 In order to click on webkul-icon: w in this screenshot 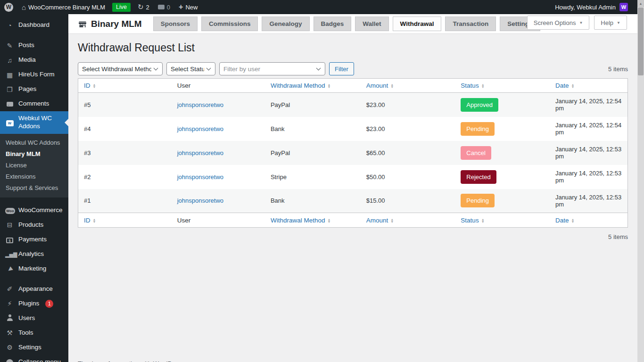, I will do `click(9, 123)`.